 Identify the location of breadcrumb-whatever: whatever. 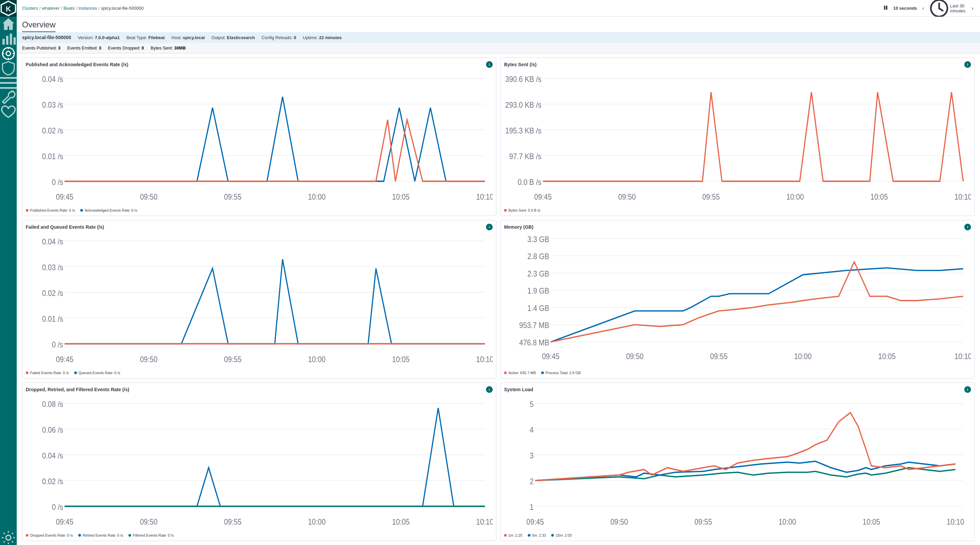
(51, 8).